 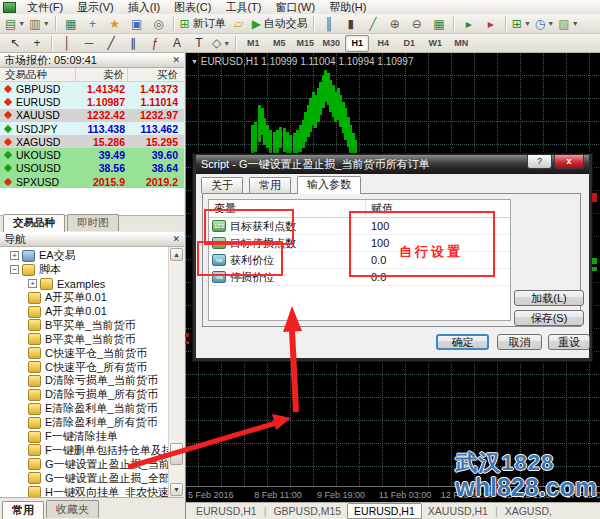 What do you see at coordinates (357, 44) in the screenshot?
I see `timeframe-h1: H1` at bounding box center [357, 44].